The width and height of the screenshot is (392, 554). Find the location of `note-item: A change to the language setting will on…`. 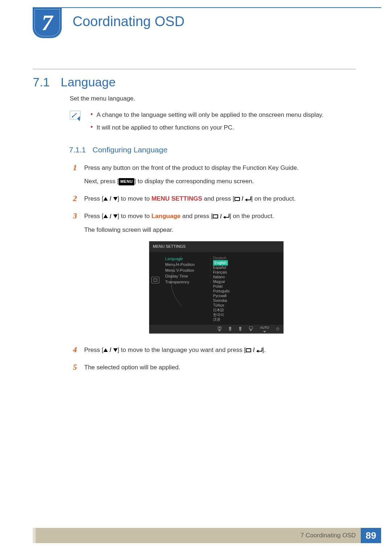

note-item: A change to the language setting will on… is located at coordinates (206, 115).